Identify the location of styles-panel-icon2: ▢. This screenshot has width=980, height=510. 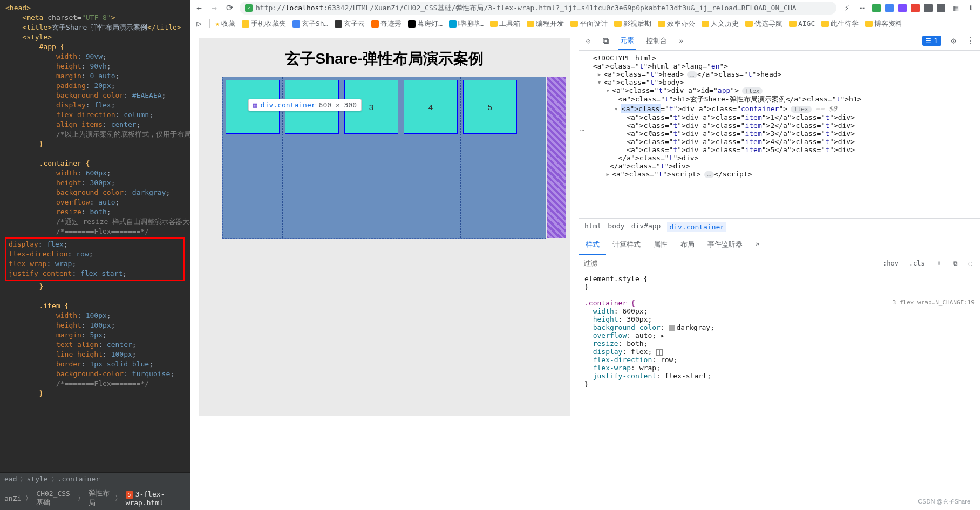
(970, 263).